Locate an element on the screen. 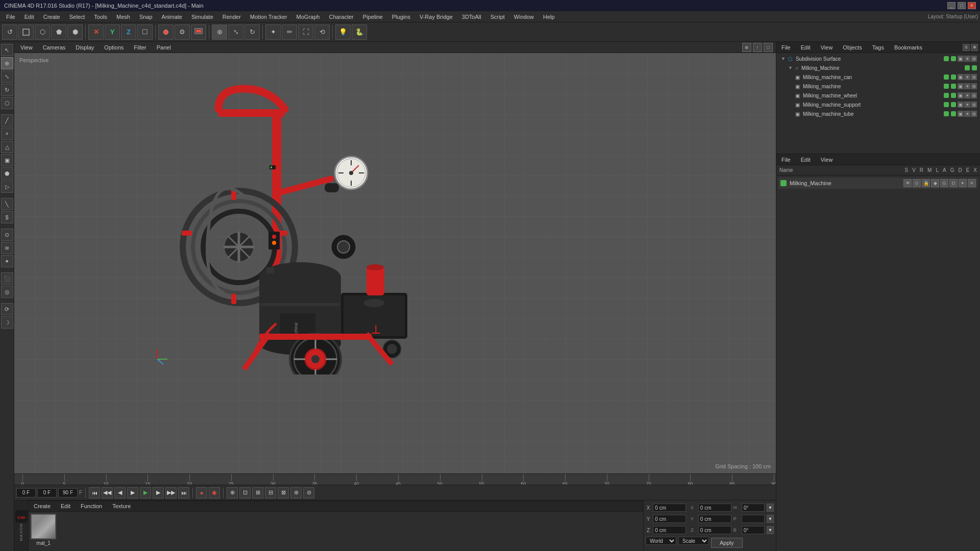 This screenshot has width=980, height=551. coord-p-val is located at coordinates (753, 519).